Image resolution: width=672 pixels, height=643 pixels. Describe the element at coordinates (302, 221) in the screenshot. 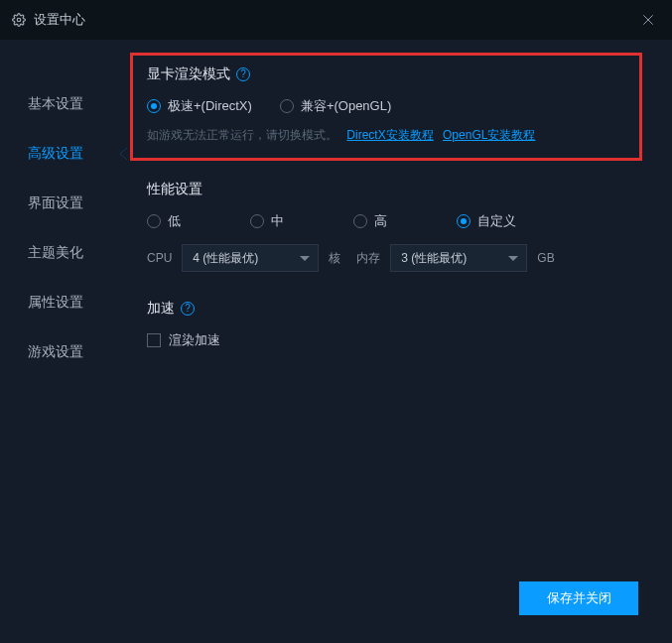

I see `radio-mid: 中` at that location.